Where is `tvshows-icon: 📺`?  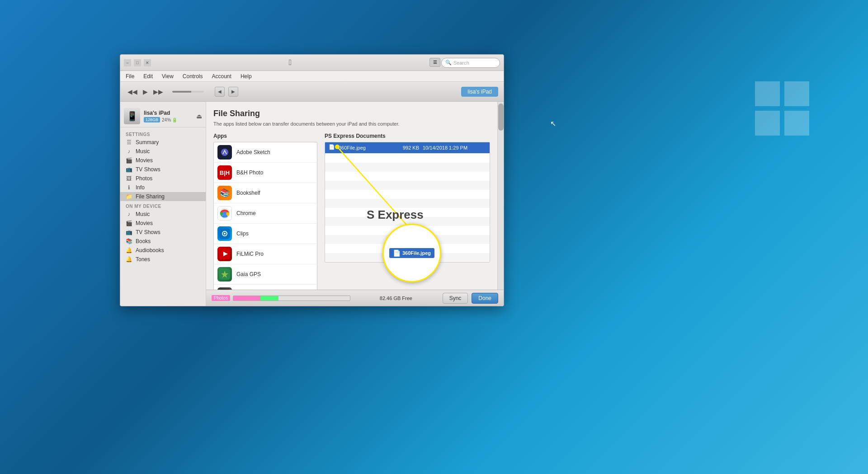
tvshows-icon: 📺 is located at coordinates (129, 169).